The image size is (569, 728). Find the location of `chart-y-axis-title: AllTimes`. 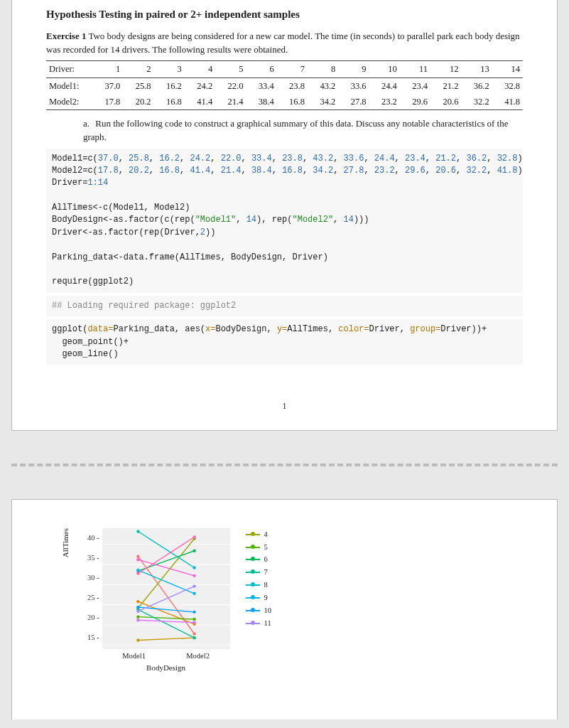

chart-y-axis-title: AllTimes is located at coordinates (66, 543).